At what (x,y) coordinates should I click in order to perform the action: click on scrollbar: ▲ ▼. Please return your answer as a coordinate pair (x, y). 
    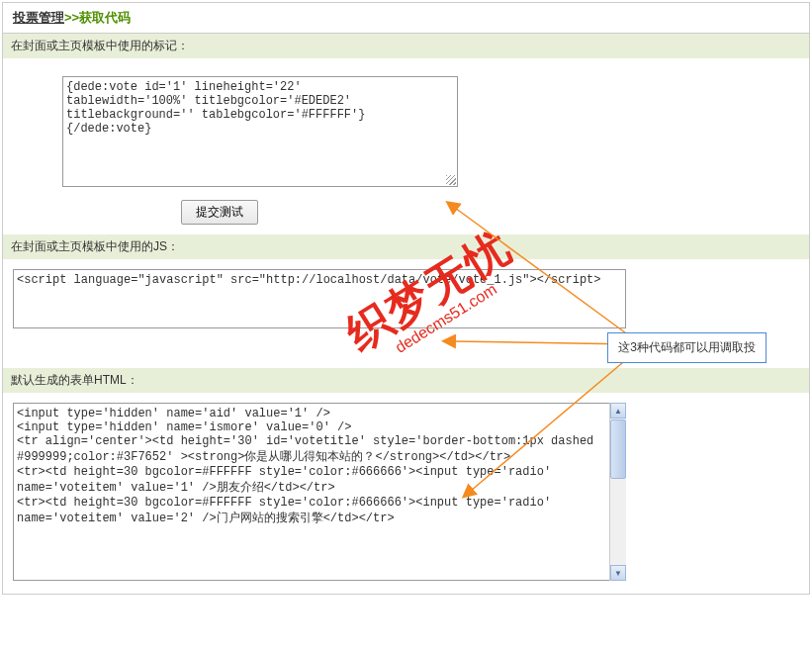
    Looking at the image, I should click on (617, 492).